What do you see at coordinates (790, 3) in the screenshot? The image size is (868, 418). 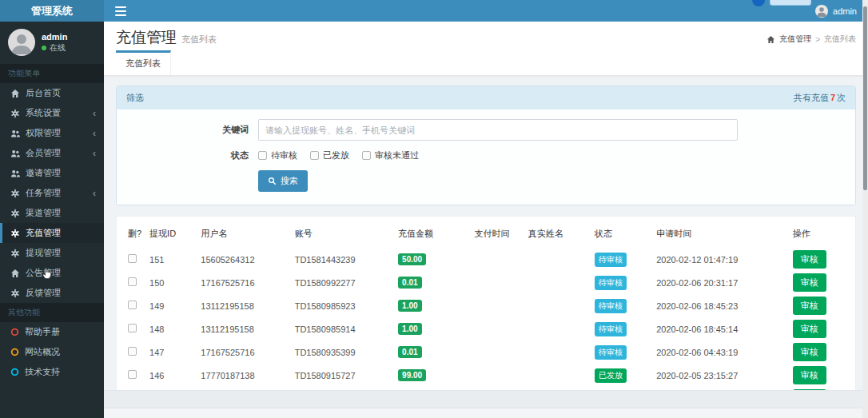 I see `overlay-pill` at bounding box center [790, 3].